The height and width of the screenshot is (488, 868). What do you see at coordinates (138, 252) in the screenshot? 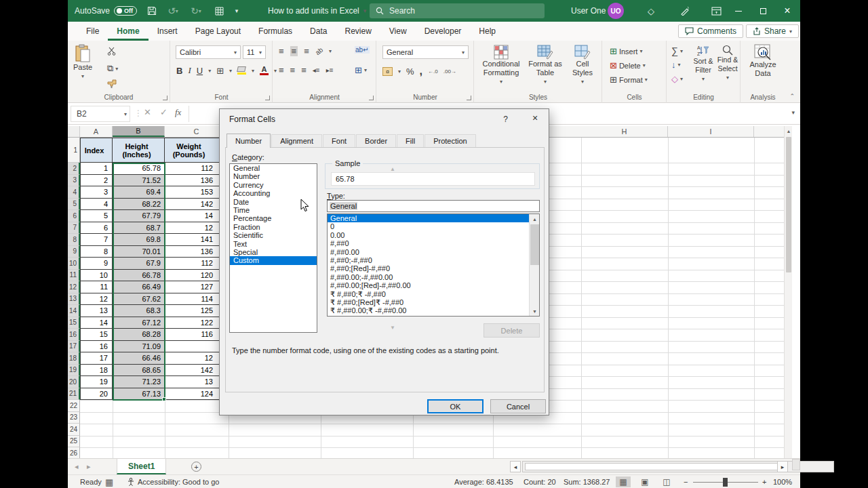
I see `cell-height: 70.01` at bounding box center [138, 252].